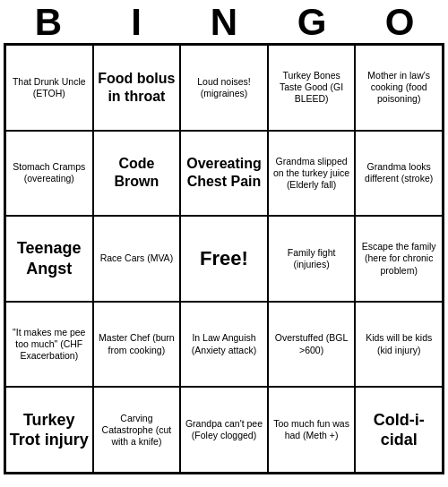 This screenshot has height=487, width=448. What do you see at coordinates (49, 259) in the screenshot?
I see `cell-10: Teenage Angst` at bounding box center [49, 259].